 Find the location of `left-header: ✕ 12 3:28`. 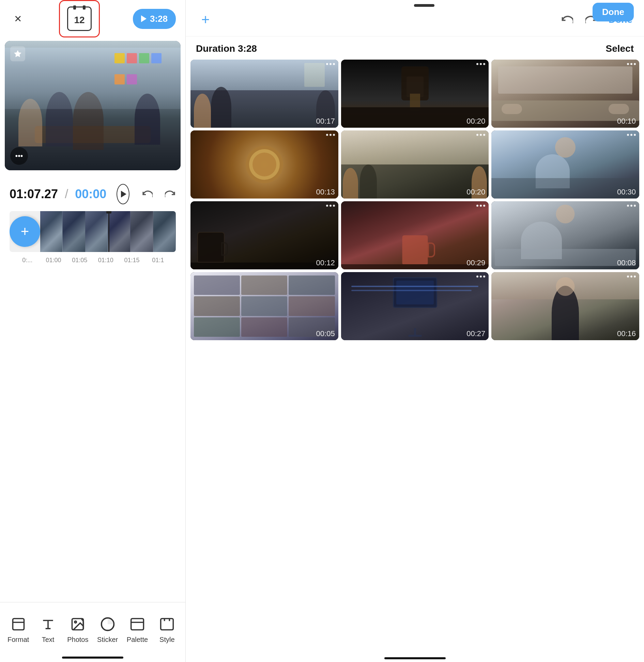

left-header: ✕ 12 3:28 is located at coordinates (93, 15).